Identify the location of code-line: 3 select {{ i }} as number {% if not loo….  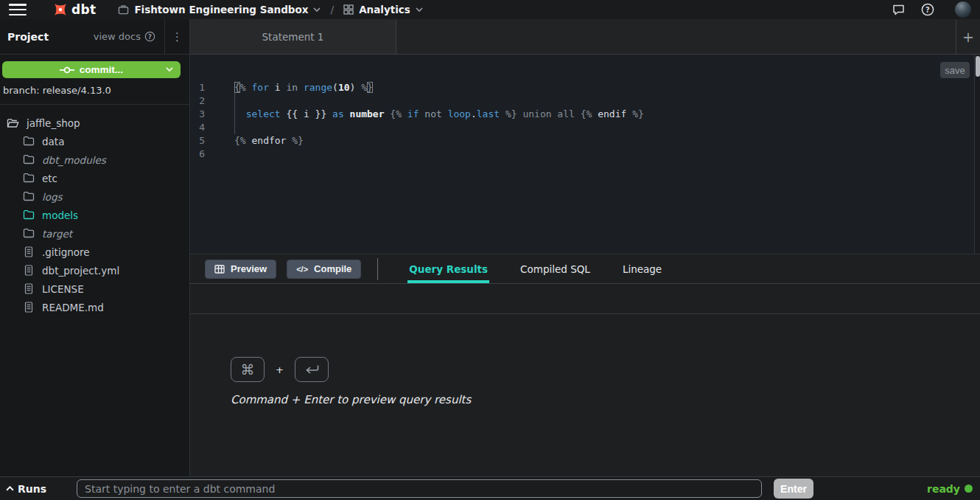
(581, 114).